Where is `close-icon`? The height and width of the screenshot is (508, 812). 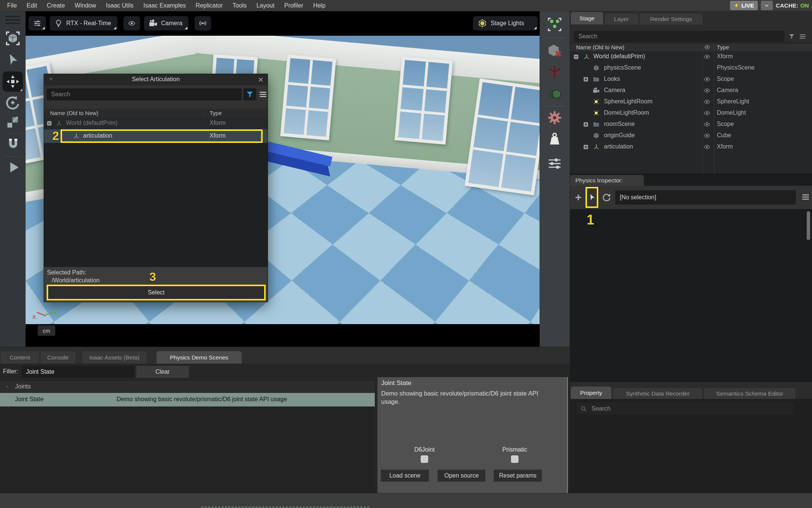 close-icon is located at coordinates (261, 80).